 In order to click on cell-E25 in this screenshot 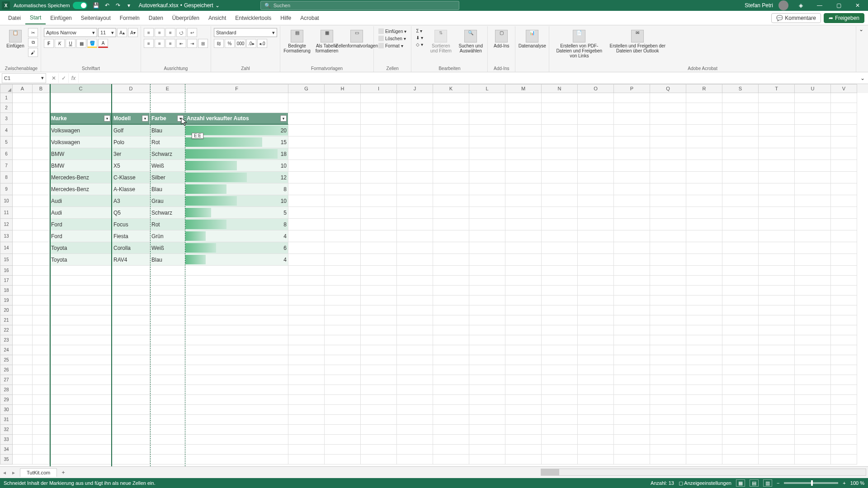, I will do `click(168, 360)`.